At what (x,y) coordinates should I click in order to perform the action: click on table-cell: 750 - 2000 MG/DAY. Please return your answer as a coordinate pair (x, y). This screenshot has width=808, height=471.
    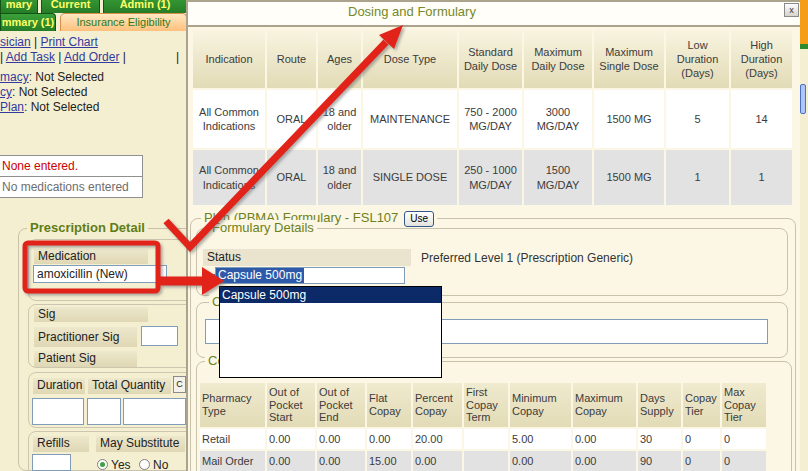
    Looking at the image, I should click on (490, 119).